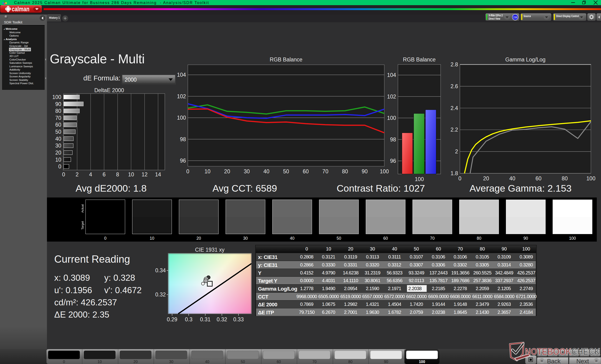  I want to click on svg-text: 2.2, so click(454, 130).